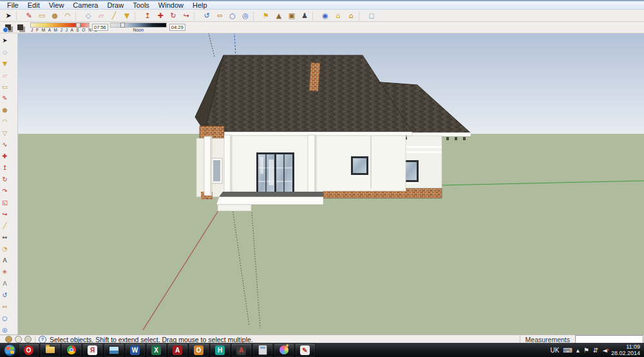 The width and height of the screenshot is (644, 357). I want to click on taskbar-item-teal-h-app: H, so click(220, 350).